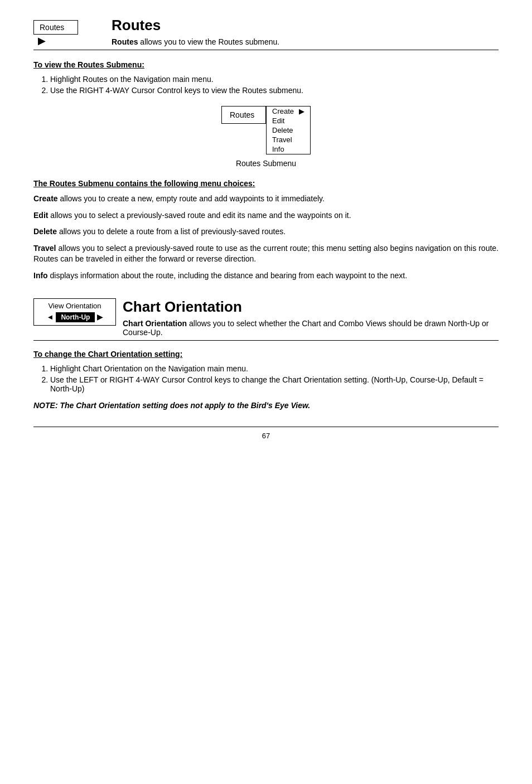 The width and height of the screenshot is (532, 784). Describe the element at coordinates (266, 216) in the screenshot. I see `para-edit: Edit allows you to select a previously-s…` at that location.